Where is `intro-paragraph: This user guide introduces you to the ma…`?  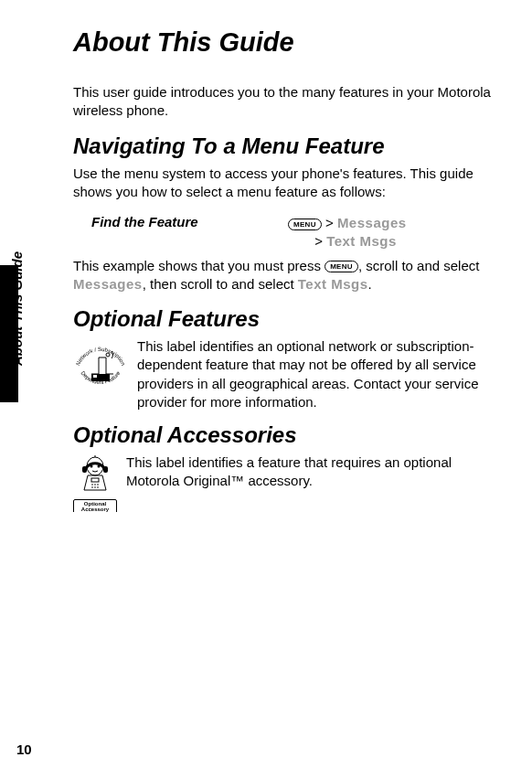 intro-paragraph: This user guide introduces you to the ma… is located at coordinates (289, 102).